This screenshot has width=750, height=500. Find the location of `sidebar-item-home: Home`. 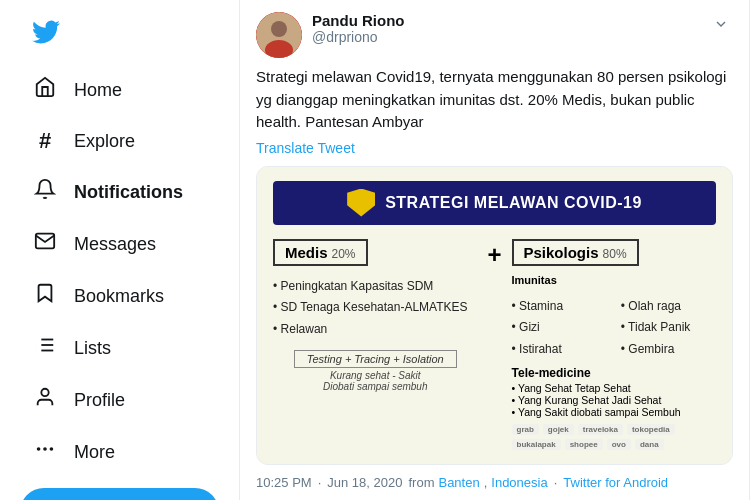

sidebar-item-home: Home is located at coordinates (120, 90).